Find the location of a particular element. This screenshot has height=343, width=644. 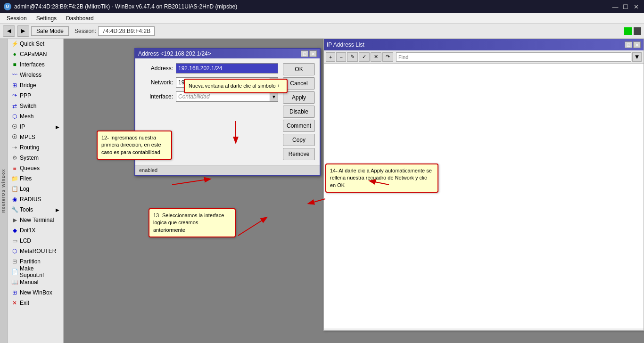

sidebar-item-system: ⚙ System is located at coordinates (35, 158).